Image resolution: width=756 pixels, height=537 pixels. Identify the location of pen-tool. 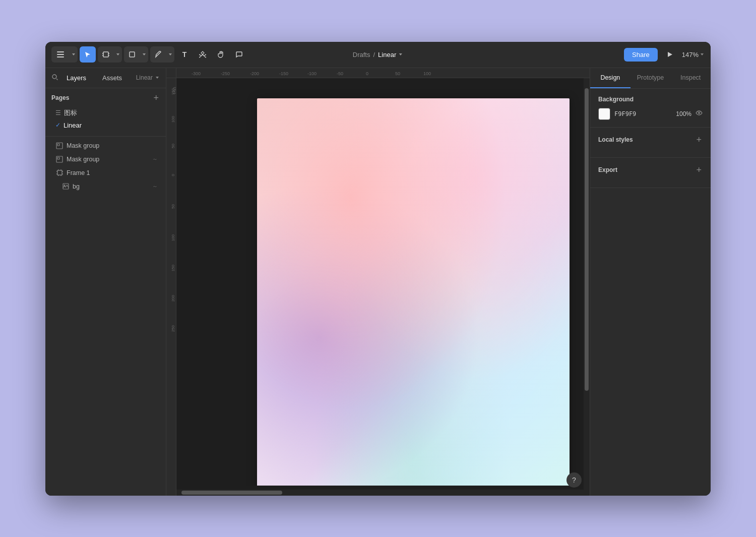
(158, 54).